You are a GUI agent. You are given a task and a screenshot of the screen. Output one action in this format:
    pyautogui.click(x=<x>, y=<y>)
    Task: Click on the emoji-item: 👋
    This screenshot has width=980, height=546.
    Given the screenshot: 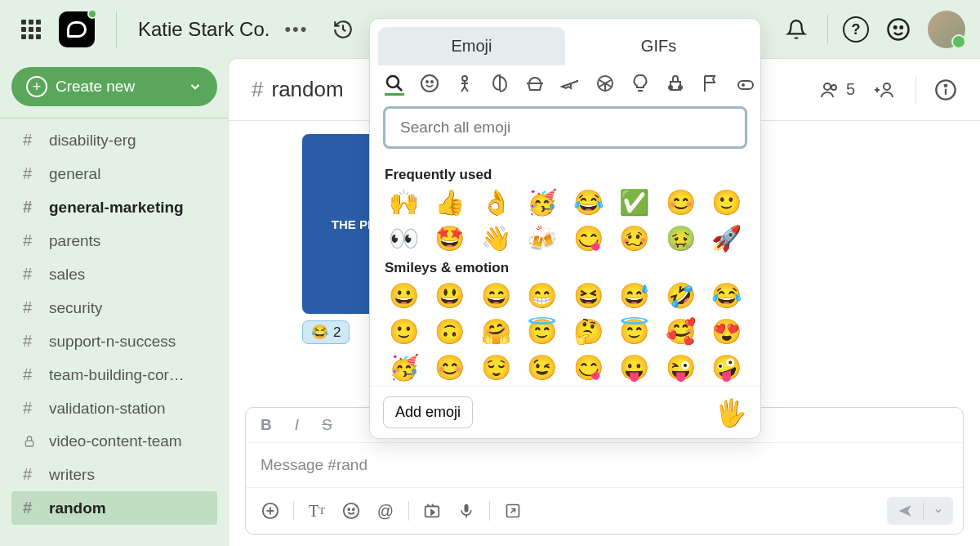 What is the action you would take?
    pyautogui.click(x=497, y=239)
    